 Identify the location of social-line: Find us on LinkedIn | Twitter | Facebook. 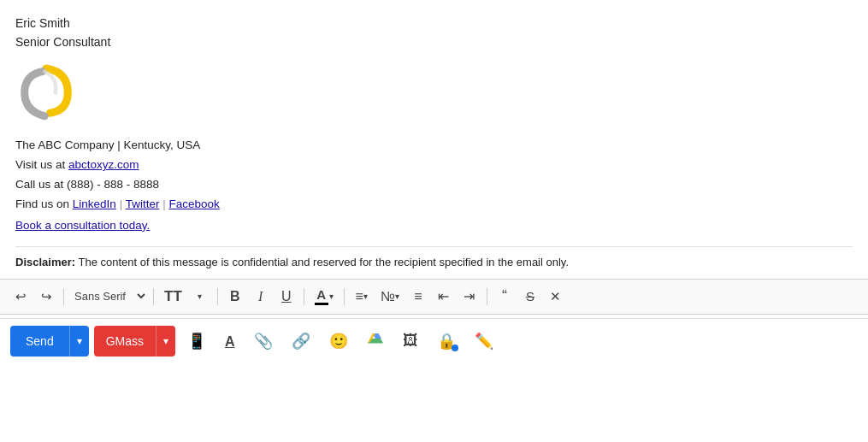
(434, 205).